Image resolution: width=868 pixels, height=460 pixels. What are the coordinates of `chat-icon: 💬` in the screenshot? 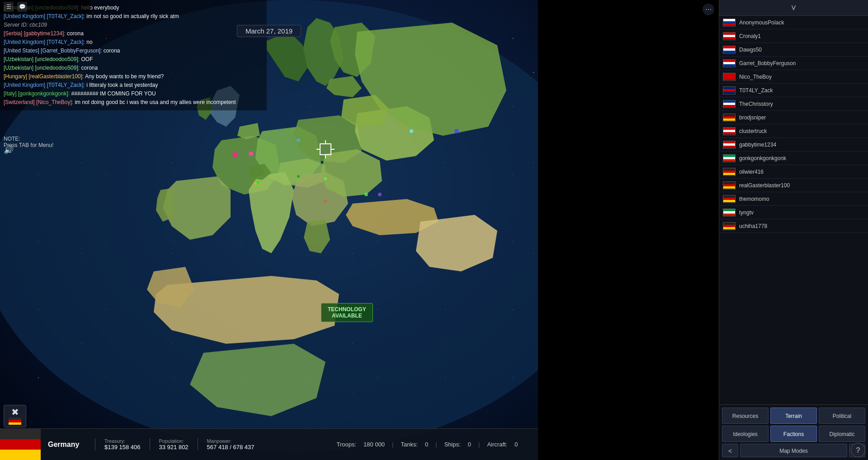 It's located at (22, 7).